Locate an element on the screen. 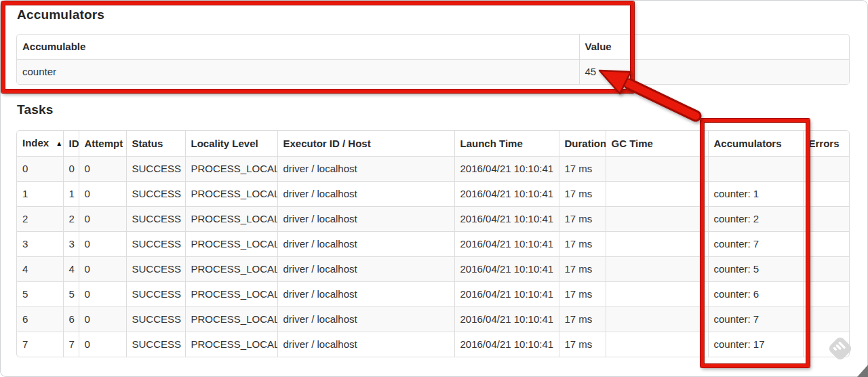  tasks-cell-id: 2 is located at coordinates (71, 220).